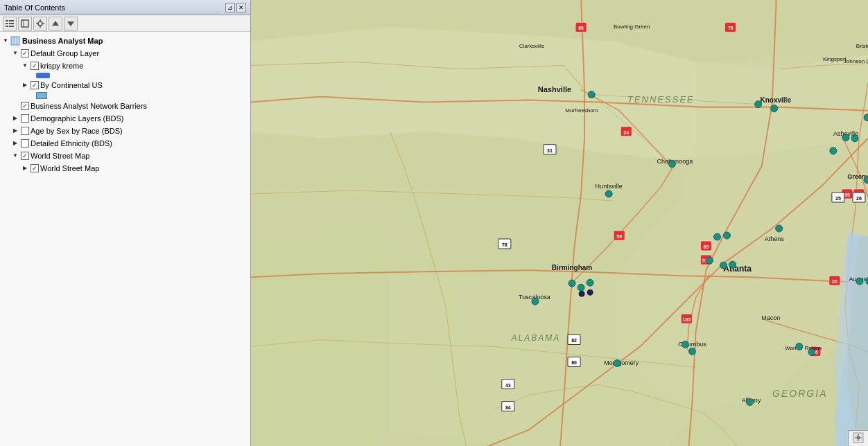  I want to click on close-button: ✕, so click(241, 8).